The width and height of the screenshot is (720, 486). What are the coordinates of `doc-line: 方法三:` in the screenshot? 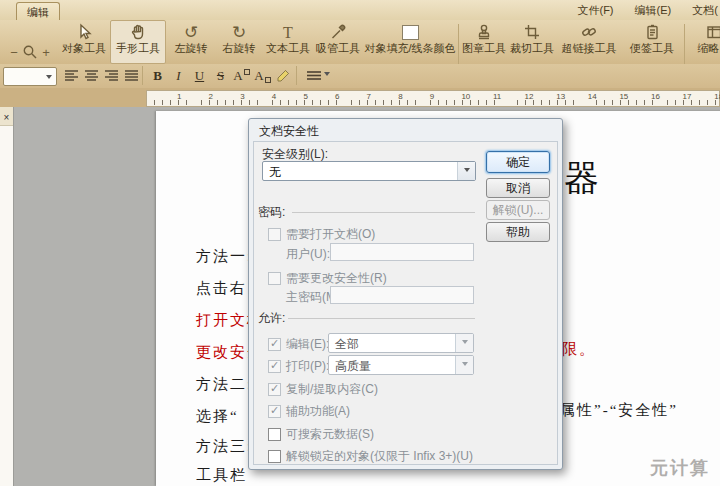 It's located at (224, 446).